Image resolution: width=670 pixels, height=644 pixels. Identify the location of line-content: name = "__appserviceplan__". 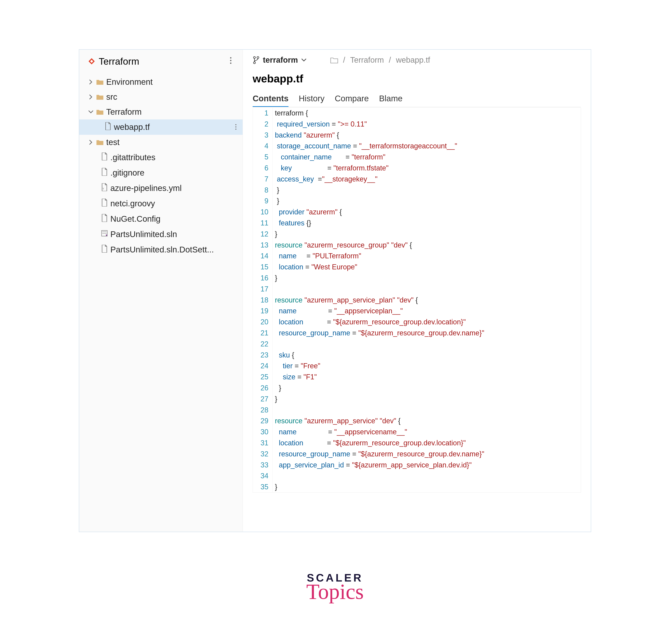
(338, 311).